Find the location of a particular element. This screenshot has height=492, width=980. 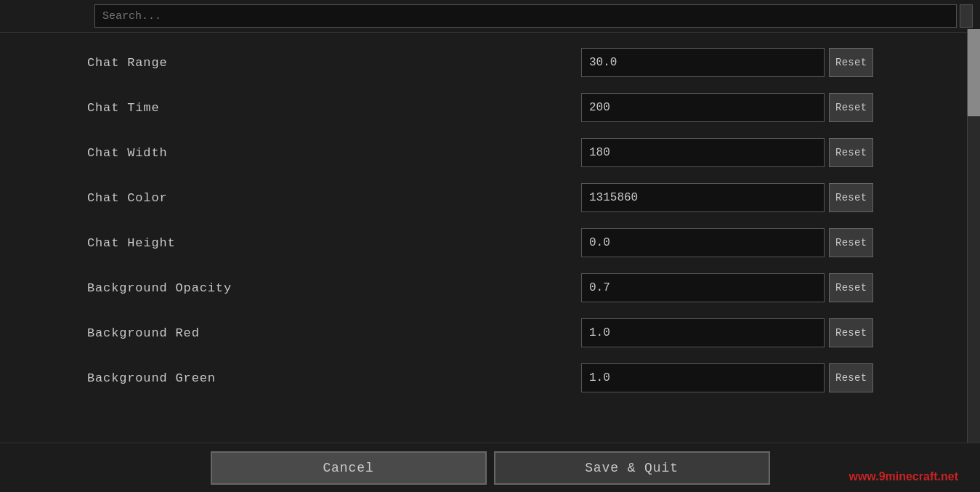

setting-label-7: Background Green is located at coordinates (334, 378).